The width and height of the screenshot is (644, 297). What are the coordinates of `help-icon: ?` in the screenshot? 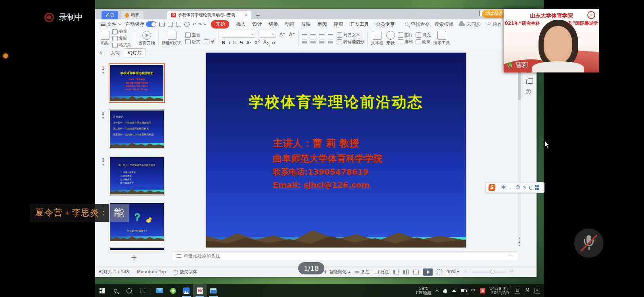 It's located at (528, 92).